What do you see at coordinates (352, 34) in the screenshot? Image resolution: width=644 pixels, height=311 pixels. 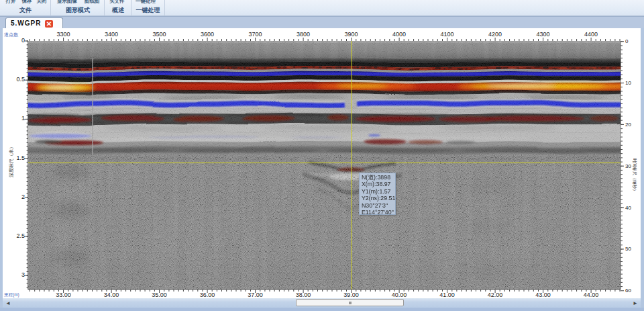 I see `svg-text: 3900` at bounding box center [352, 34].